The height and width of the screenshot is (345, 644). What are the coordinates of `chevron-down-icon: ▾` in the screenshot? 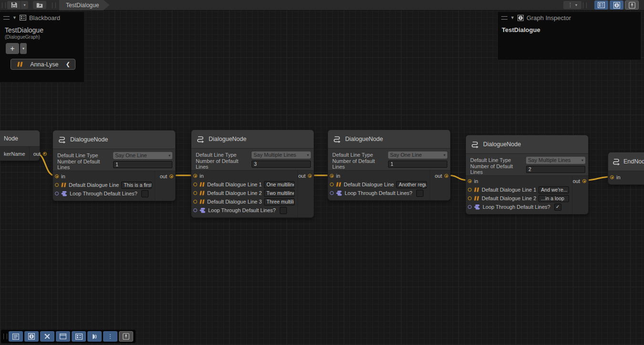 It's located at (576, 5).